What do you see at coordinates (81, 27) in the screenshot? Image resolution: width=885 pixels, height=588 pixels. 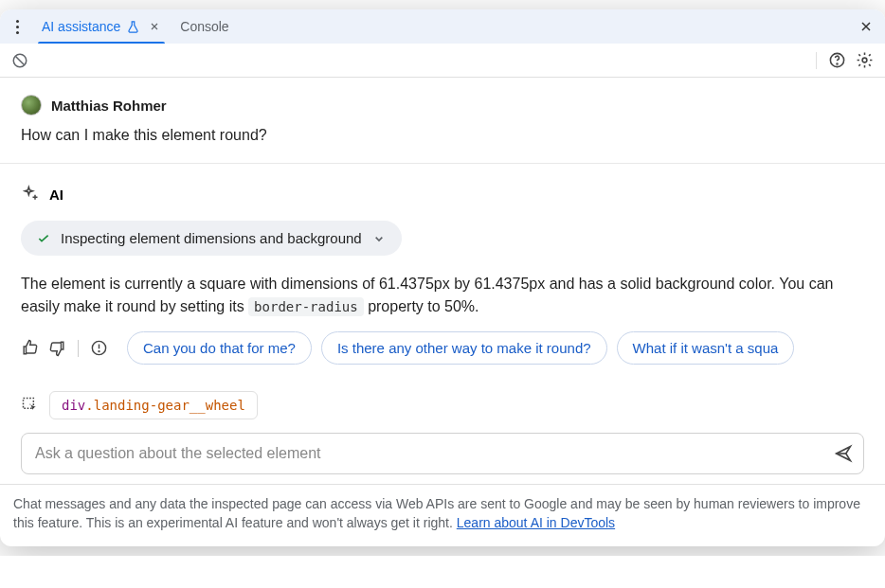 I see `tab-label: AI assistance` at bounding box center [81, 27].